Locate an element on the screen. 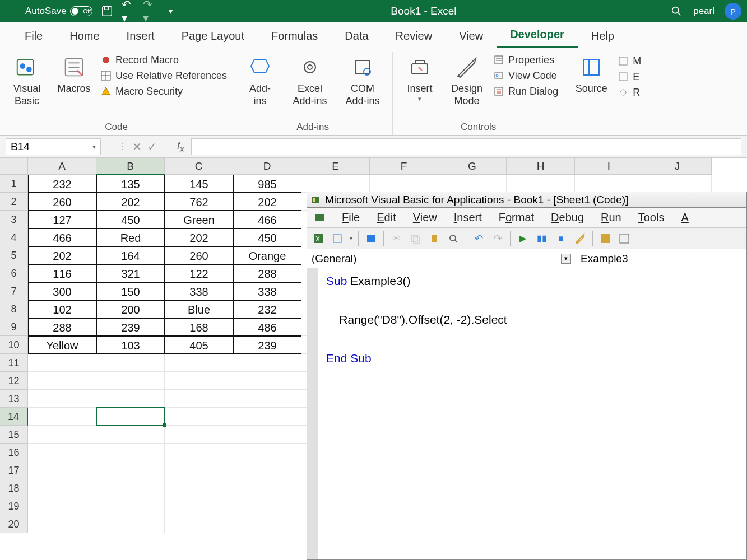  cell-D5: Orange is located at coordinates (267, 255).